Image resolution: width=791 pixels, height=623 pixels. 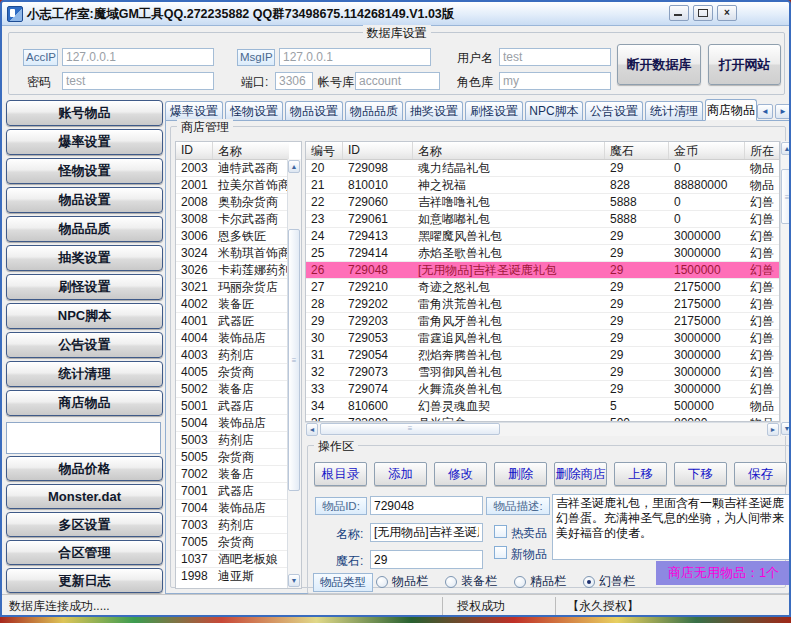 What do you see at coordinates (84, 580) in the screenshot?
I see `sidebar-button: 更新日志` at bounding box center [84, 580].